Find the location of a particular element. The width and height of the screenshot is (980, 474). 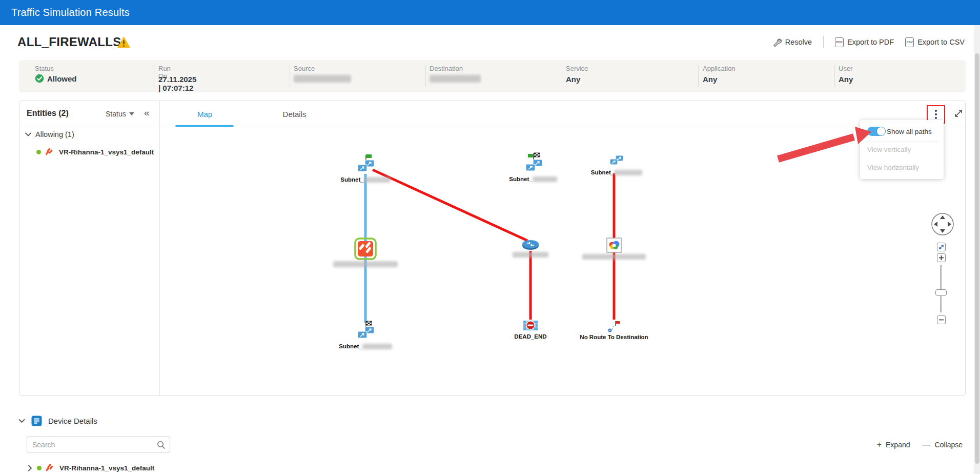

entity-device-row: VR-Rihanna-1_vsys1_default is located at coordinates (95, 152).